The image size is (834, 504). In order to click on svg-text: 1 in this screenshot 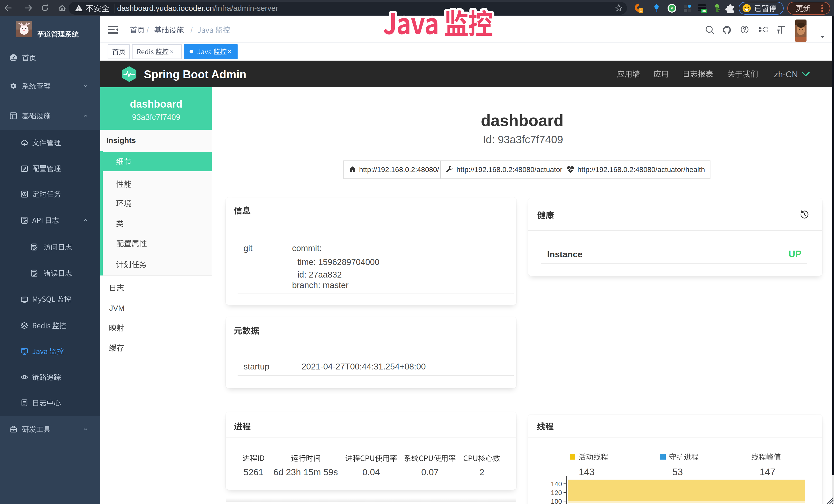, I will do `click(641, 11)`.